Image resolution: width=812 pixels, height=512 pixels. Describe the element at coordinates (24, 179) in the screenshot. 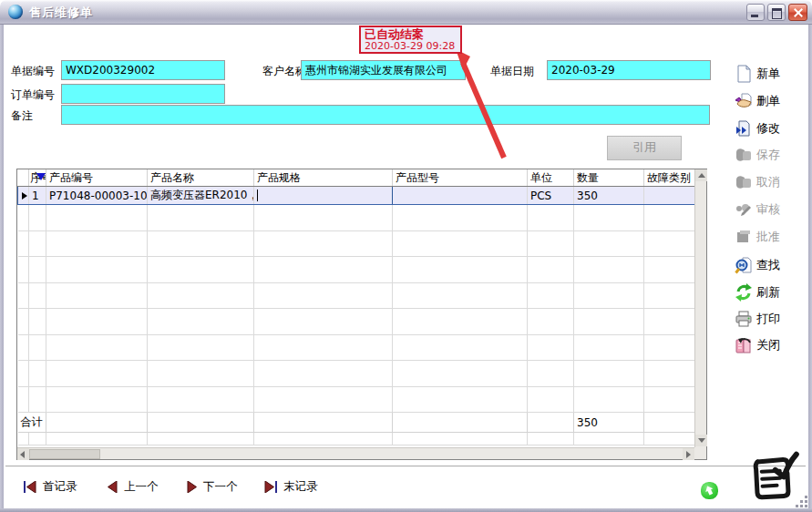

I see `row-selector-header` at that location.